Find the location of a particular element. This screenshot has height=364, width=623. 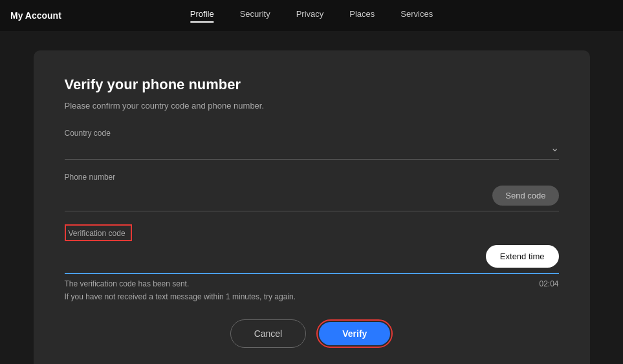

nav-links: Profile Security Privacy Places Services is located at coordinates (312, 16).